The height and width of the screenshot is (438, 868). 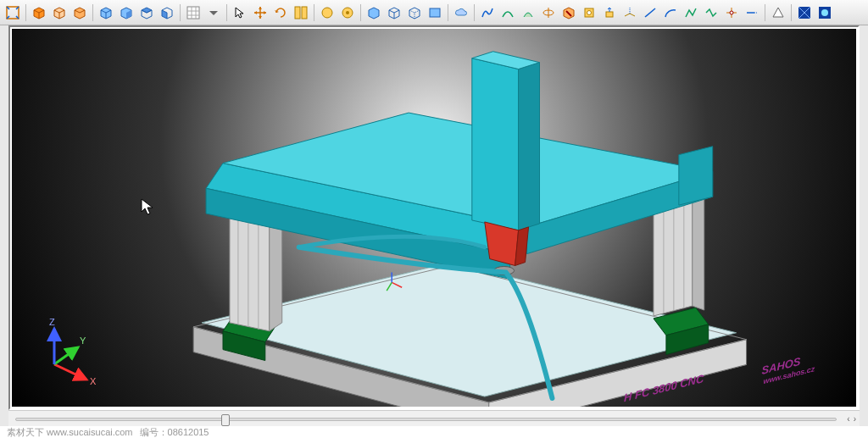 I want to click on cursor-select-icon, so click(x=240, y=13).